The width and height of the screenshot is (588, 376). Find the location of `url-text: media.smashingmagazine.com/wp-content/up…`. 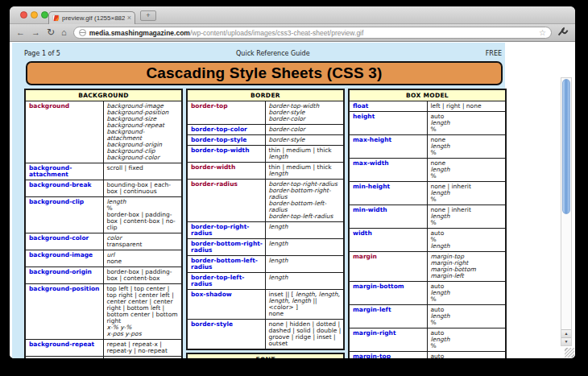

url-text: media.smashingmagazine.com/wp-content/up… is located at coordinates (313, 33).